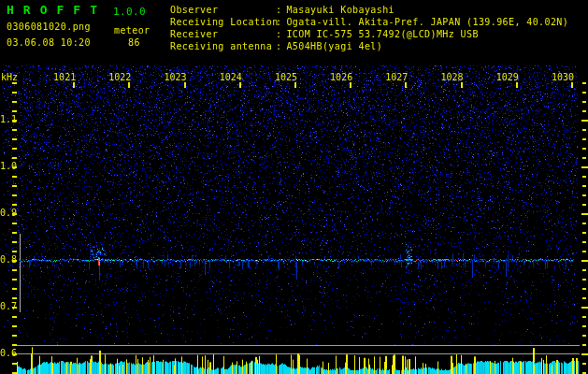 The width and height of the screenshot is (588, 374). Describe the element at coordinates (49, 26) in the screenshot. I see `output-filename: 0306081020.png` at that location.